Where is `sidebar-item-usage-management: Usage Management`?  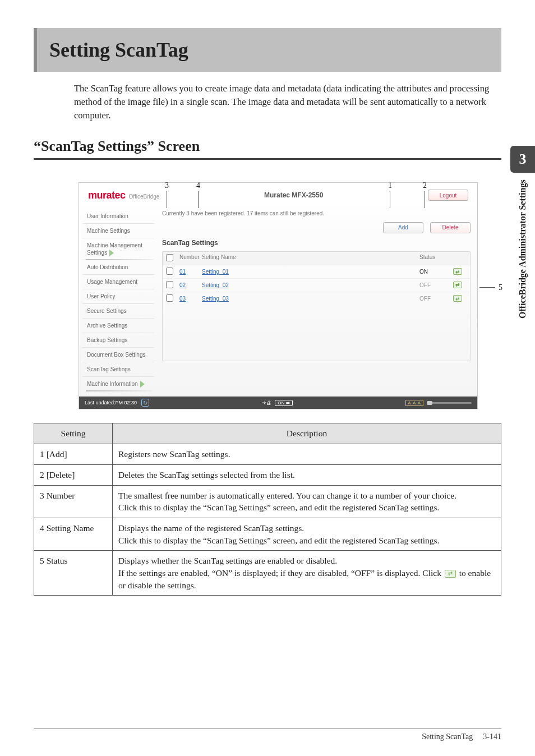
sidebar-item-usage-management: Usage Management is located at coordinates (118, 282).